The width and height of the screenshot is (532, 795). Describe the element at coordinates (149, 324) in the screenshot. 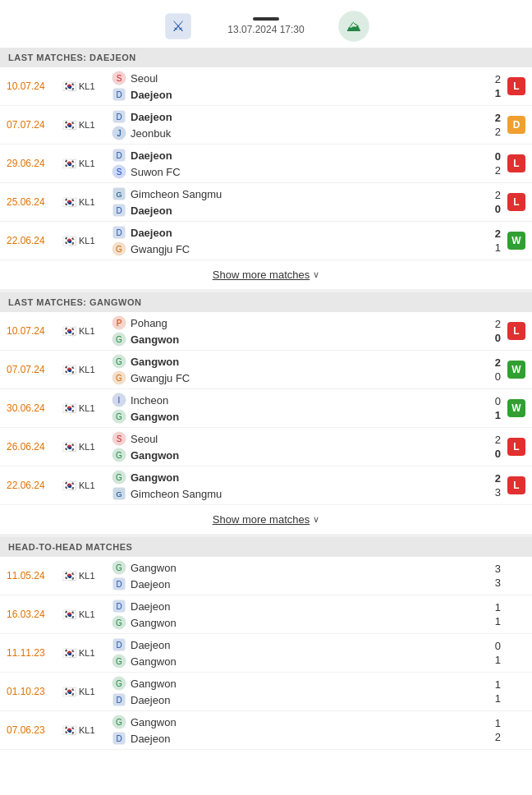

I see `team1-name: Pohang` at that location.